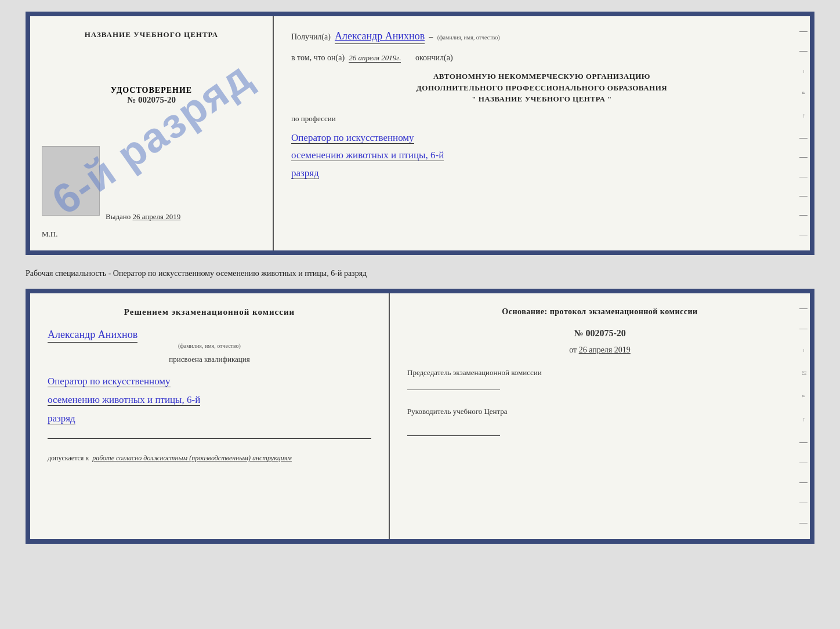 This screenshot has height=629, width=840. Describe the element at coordinates (542, 58) in the screenshot. I see `vtom-line: в том, что он(а) 26 апреля 2019г. окончи…` at that location.